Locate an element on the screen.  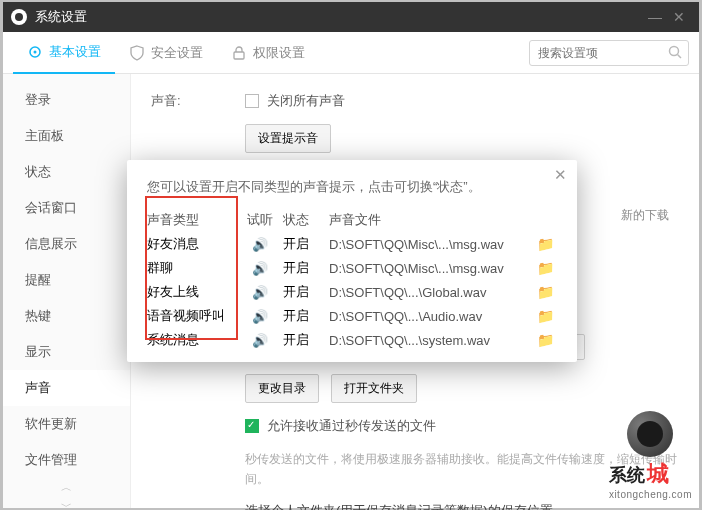
search-icon is located at coordinates (676, 53).